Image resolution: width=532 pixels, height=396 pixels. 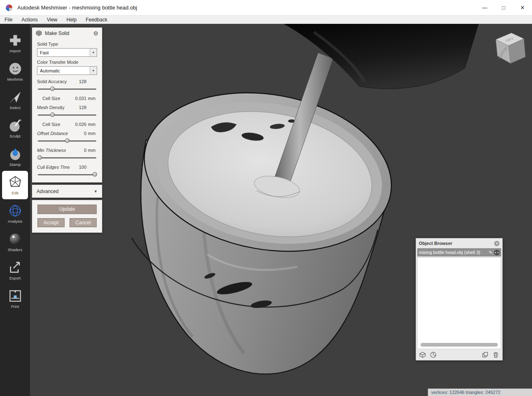 What do you see at coordinates (15, 306) in the screenshot?
I see `sidebar-item-label: Print` at bounding box center [15, 306].